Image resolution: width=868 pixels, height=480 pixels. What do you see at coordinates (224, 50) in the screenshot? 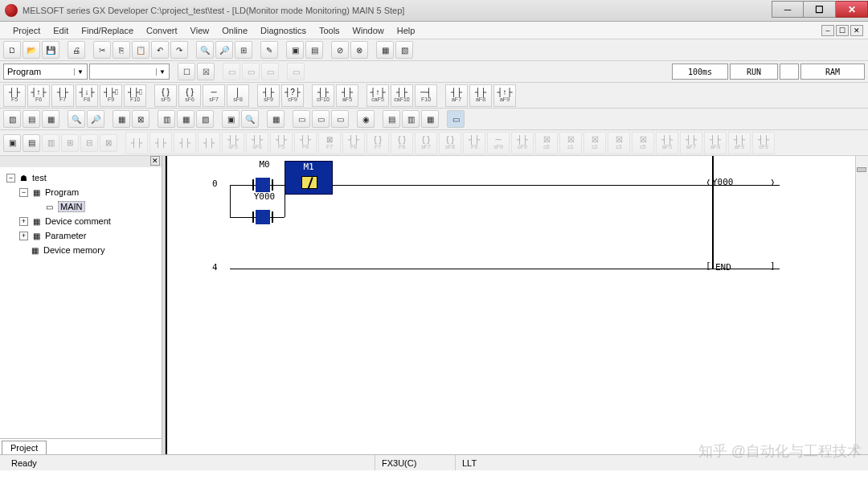
I see `zoom-out-button: 🔎` at bounding box center [224, 50].